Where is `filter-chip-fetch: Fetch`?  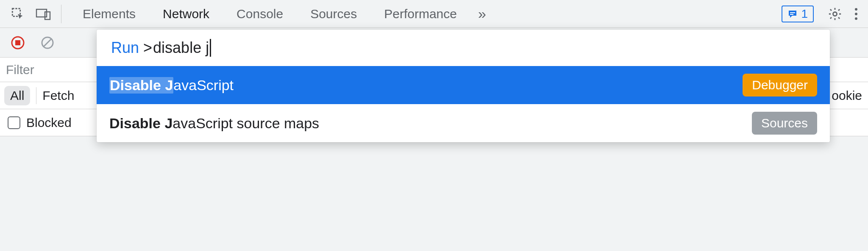
filter-chip-fetch: Fetch is located at coordinates (58, 96).